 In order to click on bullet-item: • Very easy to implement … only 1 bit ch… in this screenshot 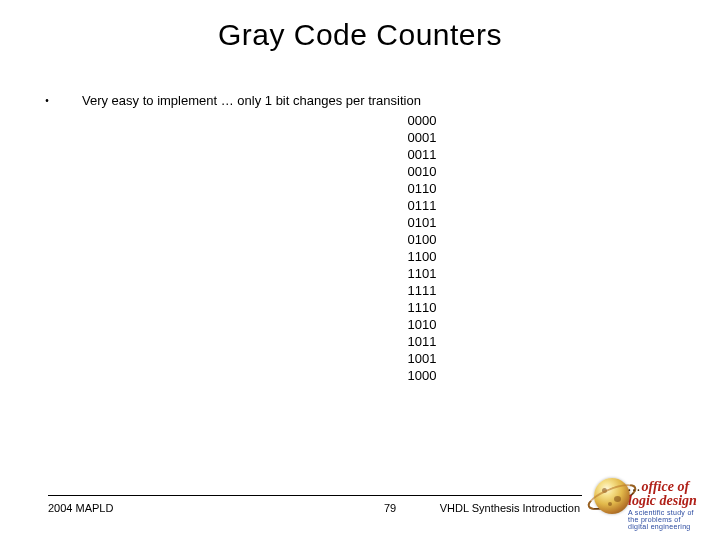, I will do `click(367, 101)`.